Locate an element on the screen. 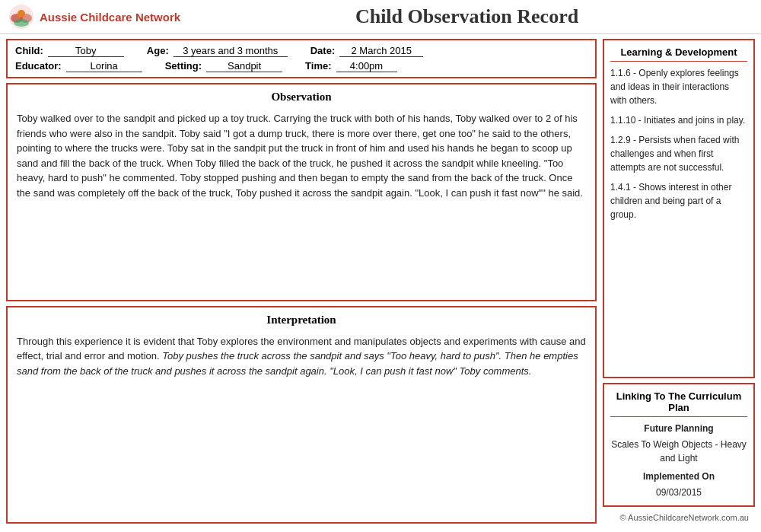 The height and width of the screenshot is (532, 761). interpretation-text: Through this experience it is evident th… is located at coordinates (301, 356).